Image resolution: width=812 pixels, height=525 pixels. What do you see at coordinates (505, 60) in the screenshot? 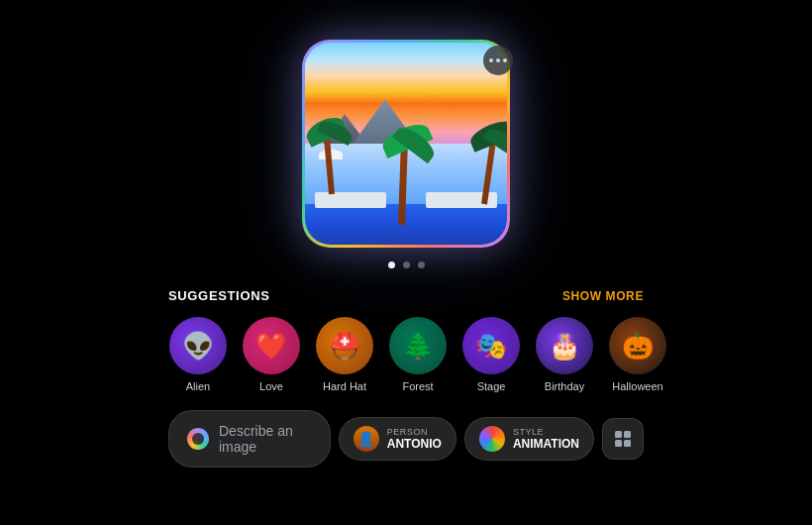
I see `dot3` at bounding box center [505, 60].